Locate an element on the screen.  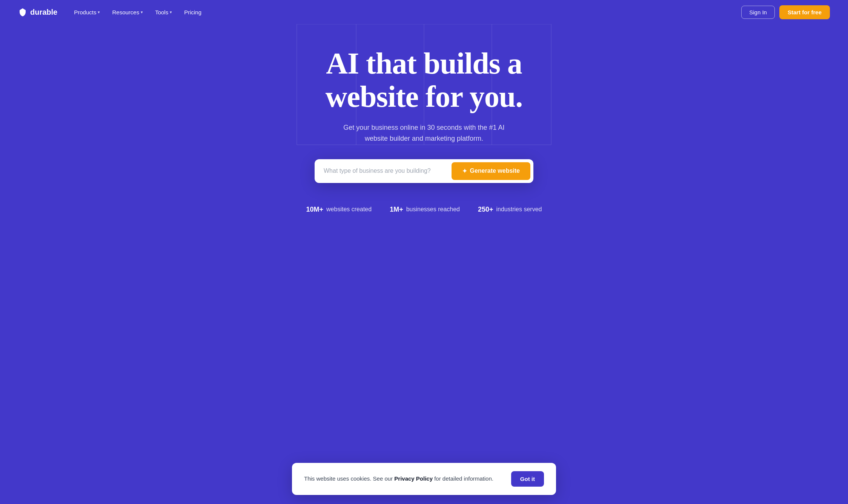
stat-industries: 250+ industries served is located at coordinates (510, 210).